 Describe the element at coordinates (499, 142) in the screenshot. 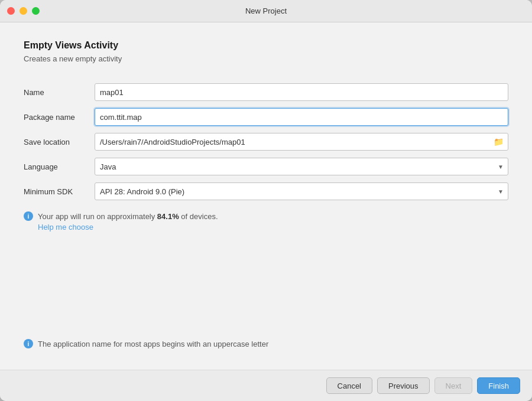

I see `folder-icon: 📁` at that location.